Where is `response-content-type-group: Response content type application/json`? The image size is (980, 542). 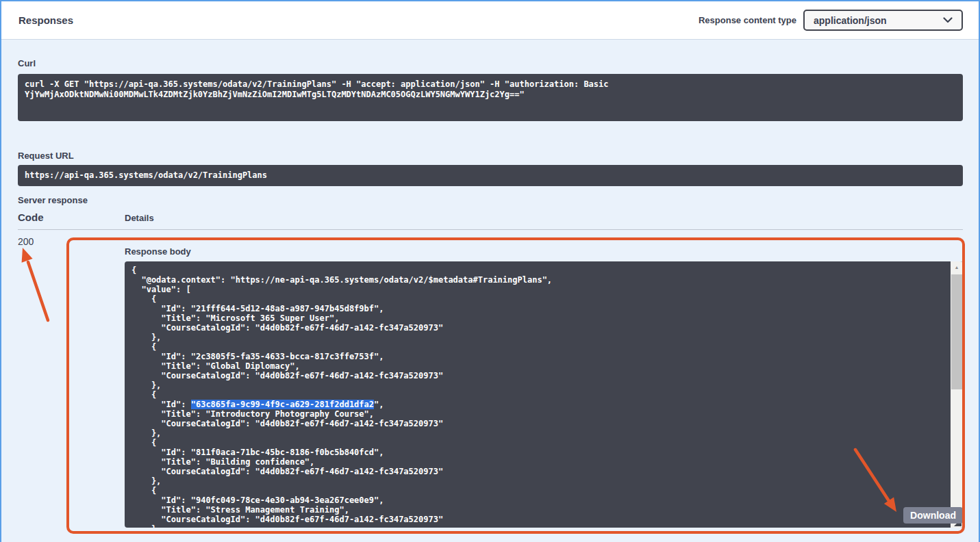
response-content-type-group: Response content type application/json is located at coordinates (831, 21).